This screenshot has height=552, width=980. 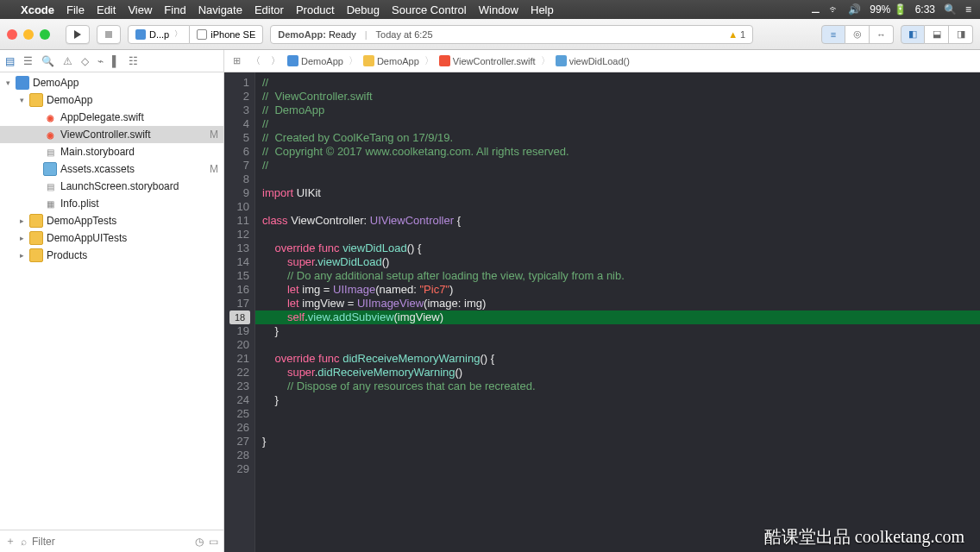 What do you see at coordinates (10, 542) in the screenshot?
I see `add-button: ＋` at bounding box center [10, 542].